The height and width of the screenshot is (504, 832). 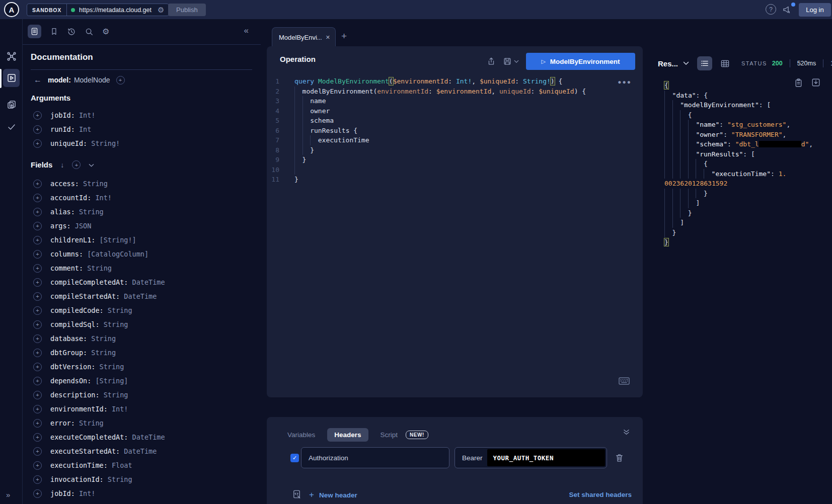 What do you see at coordinates (77, 423) in the screenshot?
I see `field-signature: error: String` at bounding box center [77, 423].